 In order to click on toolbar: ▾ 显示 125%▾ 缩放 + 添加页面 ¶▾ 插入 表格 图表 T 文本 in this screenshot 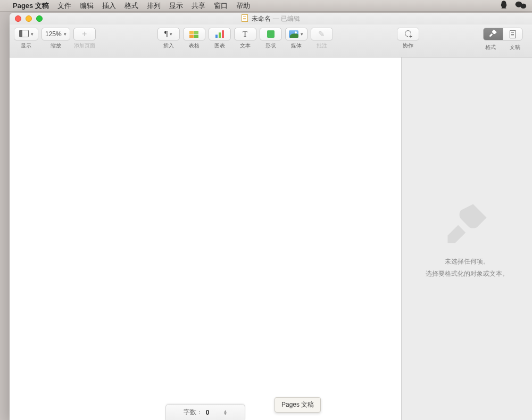, I will do `click(271, 41)`.